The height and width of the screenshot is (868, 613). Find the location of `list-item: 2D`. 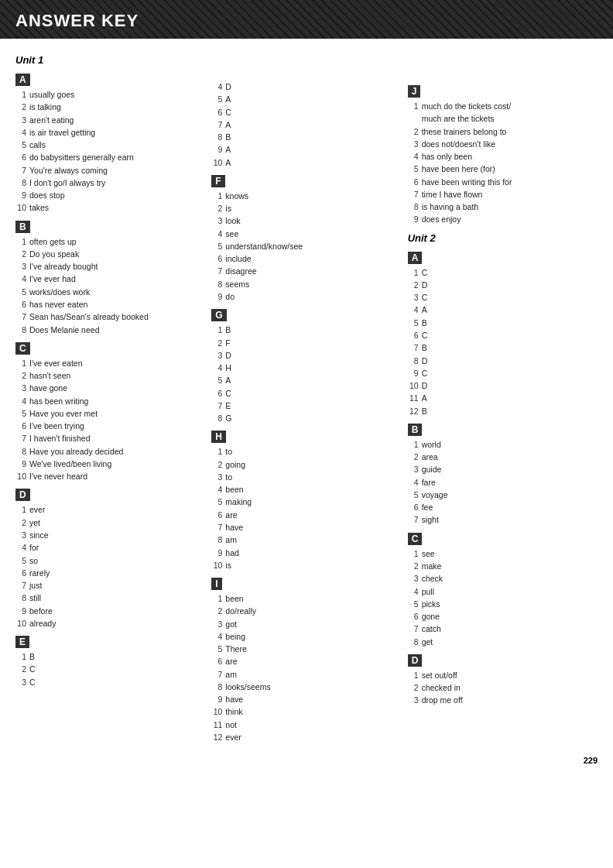

list-item: 2D is located at coordinates (500, 285).